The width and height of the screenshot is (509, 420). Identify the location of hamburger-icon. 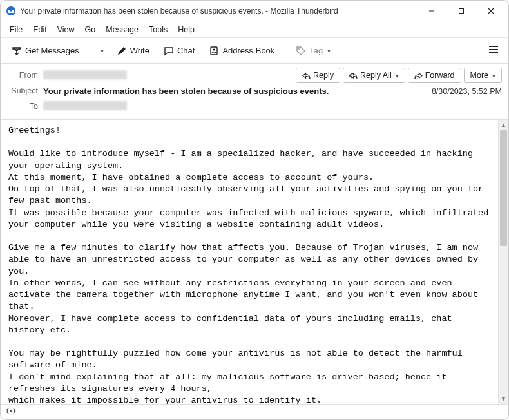
(494, 50).